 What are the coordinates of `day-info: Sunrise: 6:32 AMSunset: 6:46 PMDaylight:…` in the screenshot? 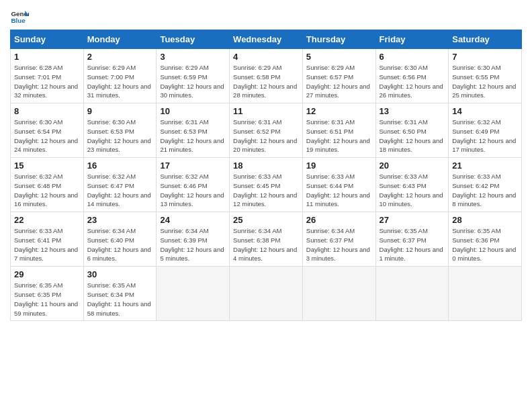 It's located at (193, 191).